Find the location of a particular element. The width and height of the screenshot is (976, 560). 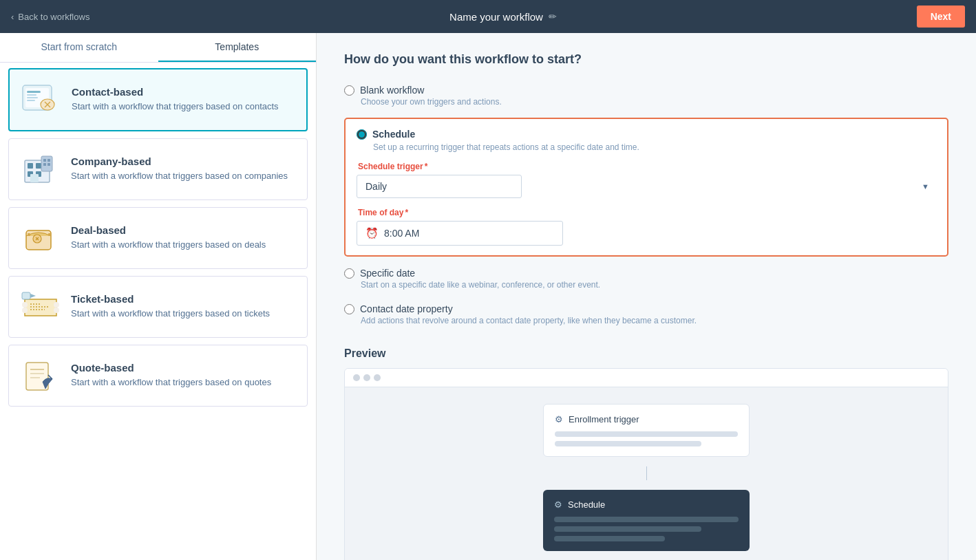

contact-icon is located at coordinates (41, 100).